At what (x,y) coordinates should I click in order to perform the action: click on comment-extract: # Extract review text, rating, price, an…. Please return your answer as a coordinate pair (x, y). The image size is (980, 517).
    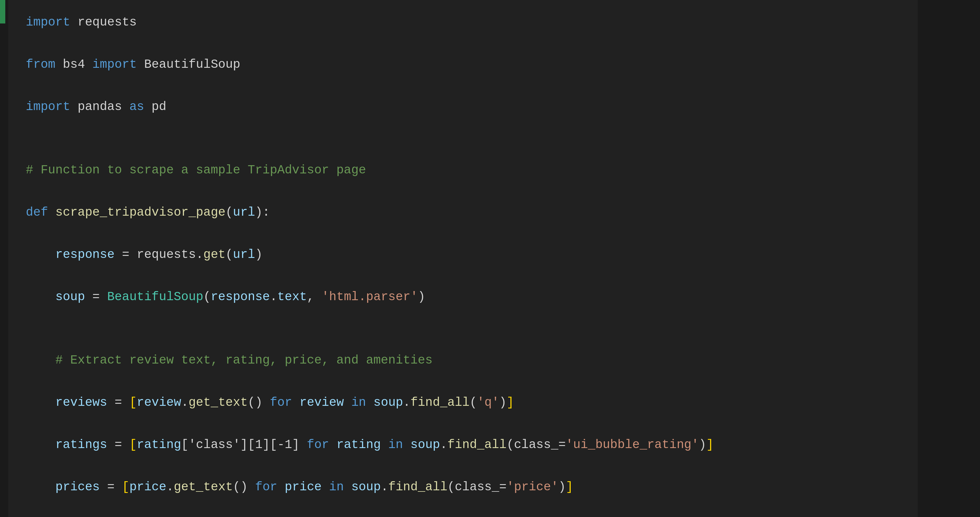
    Looking at the image, I should click on (229, 361).